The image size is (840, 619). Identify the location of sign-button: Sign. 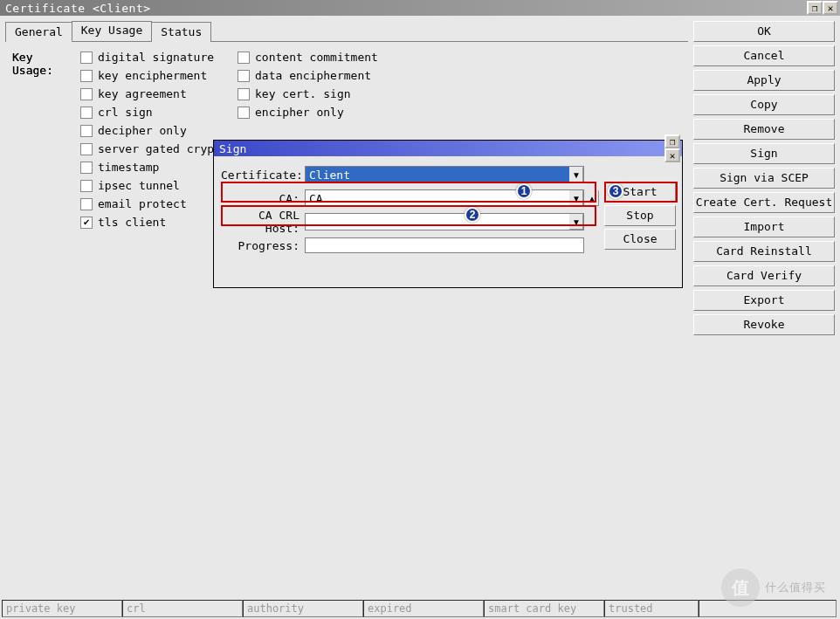
(764, 154).